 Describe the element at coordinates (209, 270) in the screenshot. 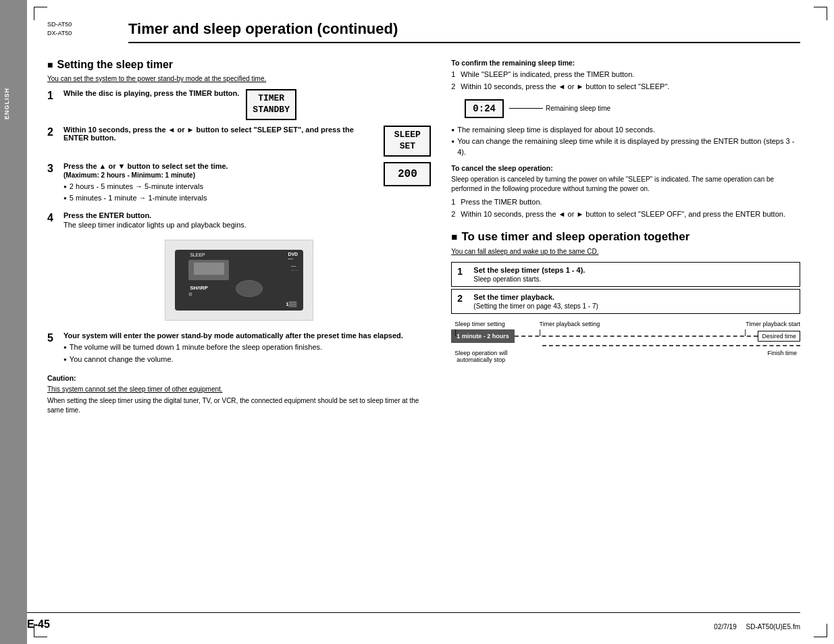

I see `device-screen` at that location.